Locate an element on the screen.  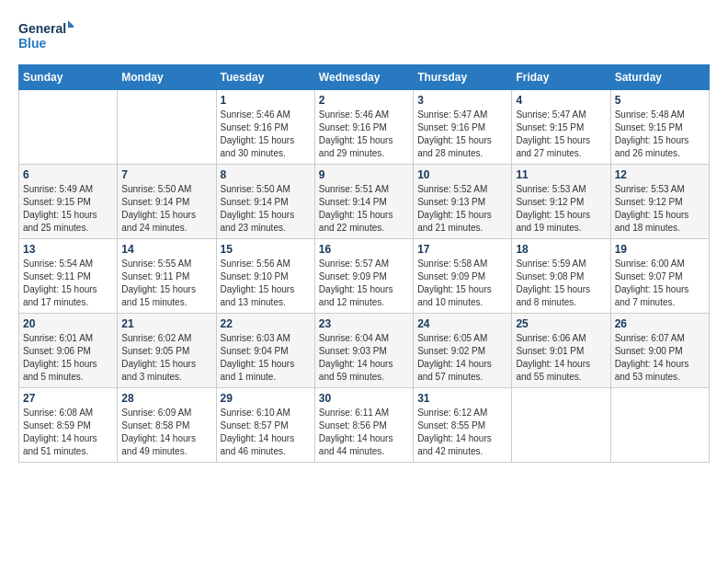
day-info: Sunrise: 6:10 AM Sunset: 8:57 PM Dayligh… is located at coordinates (266, 432).